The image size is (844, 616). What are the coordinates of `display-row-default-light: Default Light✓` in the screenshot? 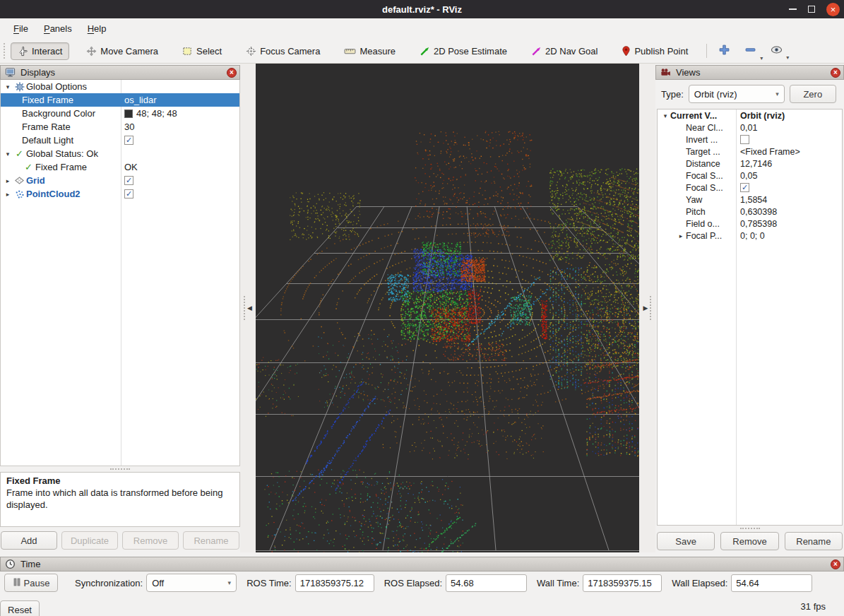 It's located at (120, 140).